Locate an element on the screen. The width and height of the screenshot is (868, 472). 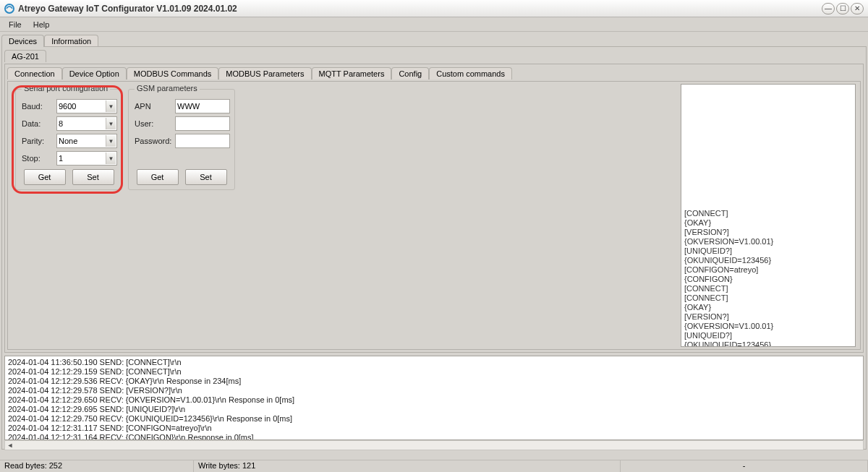
gsm-legend: GSM parameters is located at coordinates (167, 88).